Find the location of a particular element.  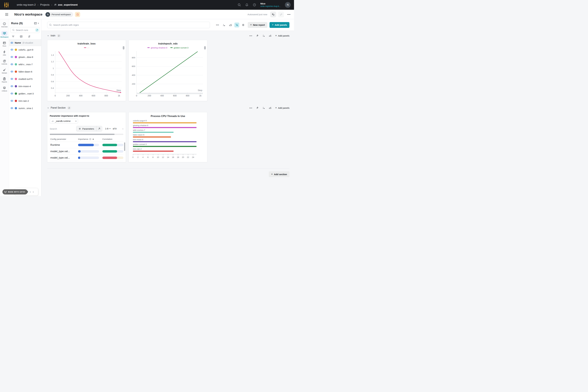

next-page-button: › is located at coordinates (33, 192).